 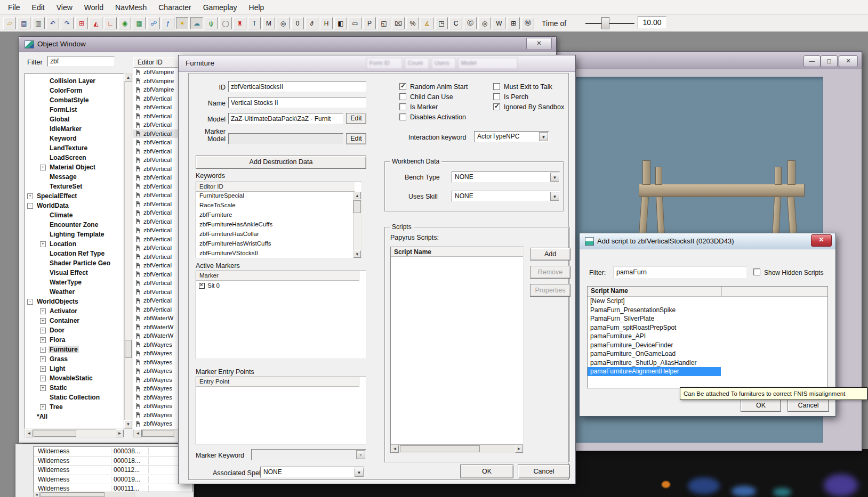 I want to click on marker-keyword-dropdown: ▼, so click(x=309, y=455).